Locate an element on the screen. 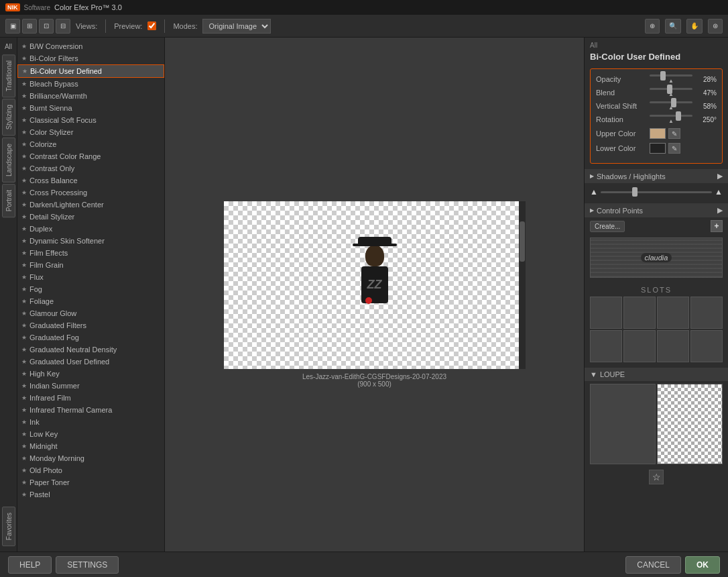 This screenshot has width=728, height=577. filter-star-23: ★ is located at coordinates (24, 325).